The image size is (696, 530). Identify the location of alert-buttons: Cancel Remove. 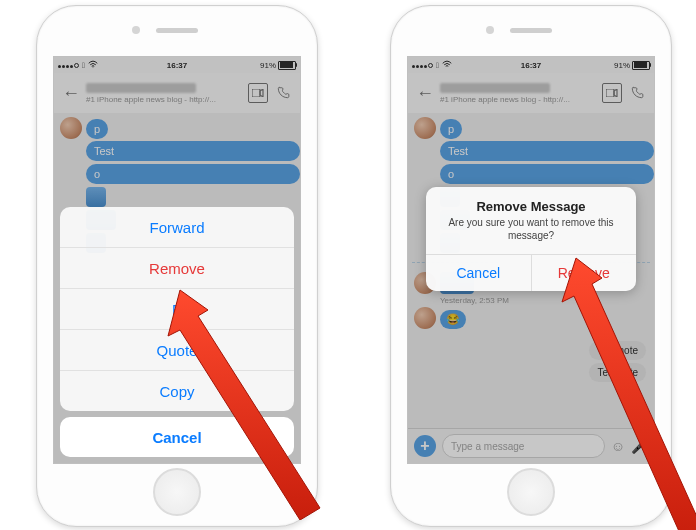
(531, 272).